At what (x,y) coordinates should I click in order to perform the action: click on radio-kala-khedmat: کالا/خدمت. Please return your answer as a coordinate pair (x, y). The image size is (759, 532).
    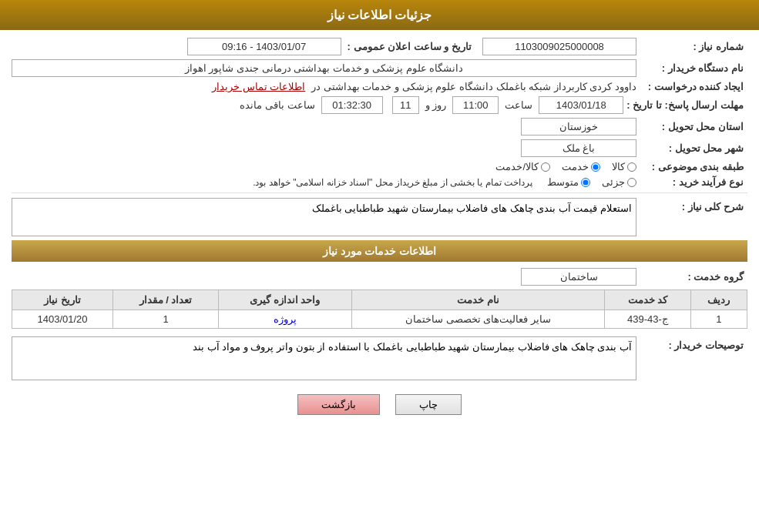
    Looking at the image, I should click on (522, 166).